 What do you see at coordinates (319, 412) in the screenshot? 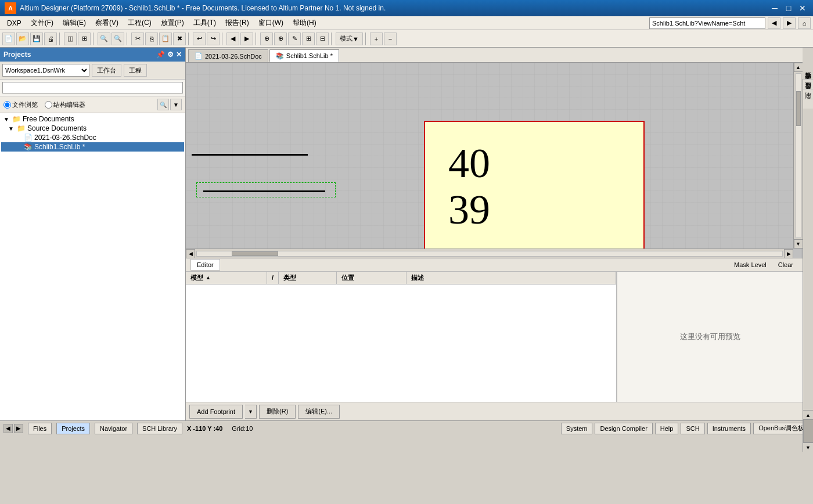
I see `edit-button: 编辑(E)...` at bounding box center [319, 412].